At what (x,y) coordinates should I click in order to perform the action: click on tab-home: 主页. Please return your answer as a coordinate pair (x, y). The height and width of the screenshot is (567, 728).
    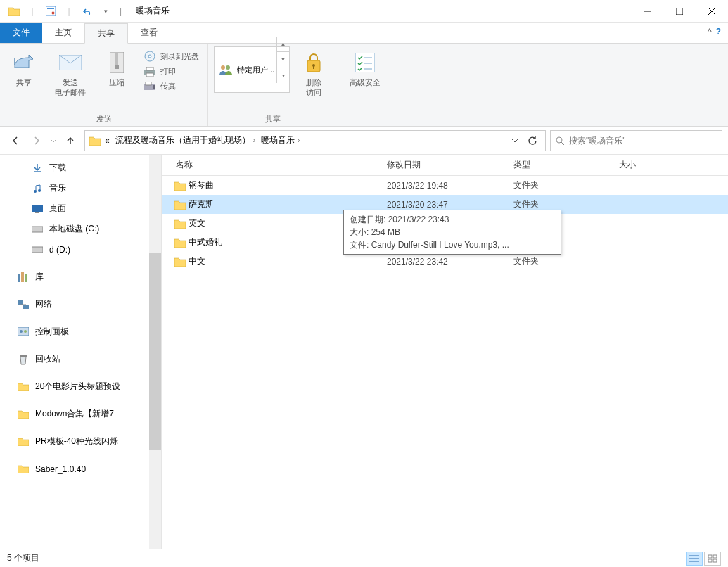
    Looking at the image, I should click on (63, 32).